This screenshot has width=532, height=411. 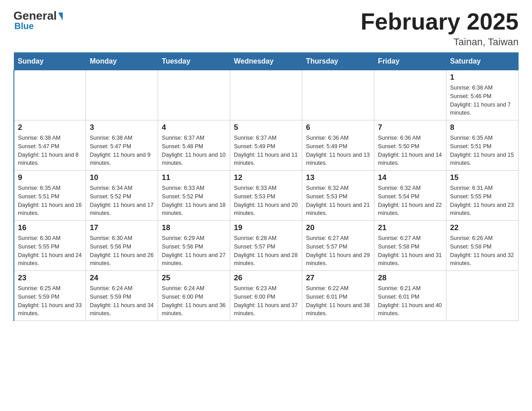 I want to click on calendar-week-row: 23Sunrise: 6:25 AMSunset: 5:59 PMDayligh…, so click(x=266, y=296).